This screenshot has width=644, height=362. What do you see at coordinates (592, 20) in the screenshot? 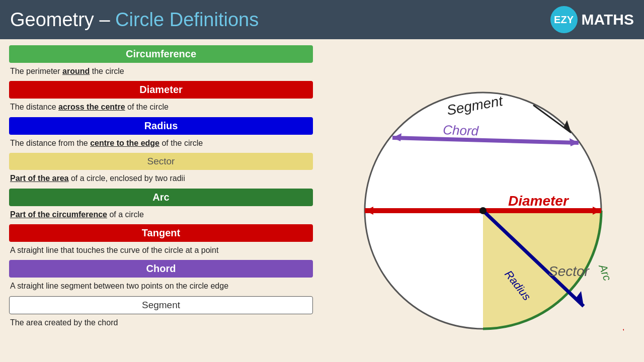
I see `logo: EZY MATHS` at bounding box center [592, 20].